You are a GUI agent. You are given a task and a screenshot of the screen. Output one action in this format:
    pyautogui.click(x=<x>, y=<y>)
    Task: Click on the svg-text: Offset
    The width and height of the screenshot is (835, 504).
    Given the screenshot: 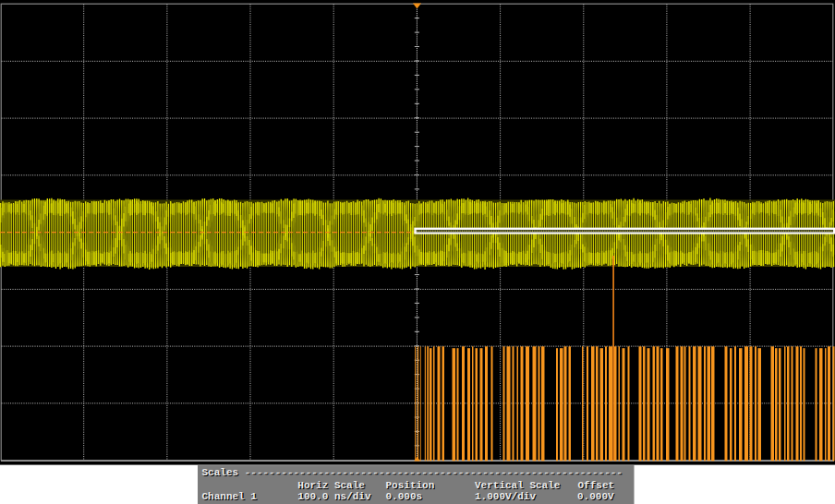 What is the action you would take?
    pyautogui.click(x=597, y=486)
    